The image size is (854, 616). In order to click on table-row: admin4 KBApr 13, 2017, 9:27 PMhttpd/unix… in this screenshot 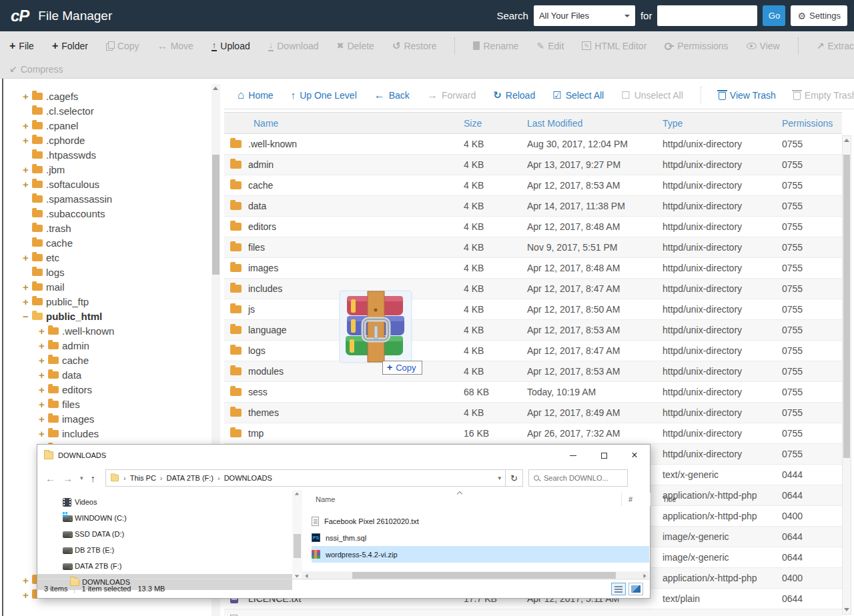, I will do `click(533, 165)`.